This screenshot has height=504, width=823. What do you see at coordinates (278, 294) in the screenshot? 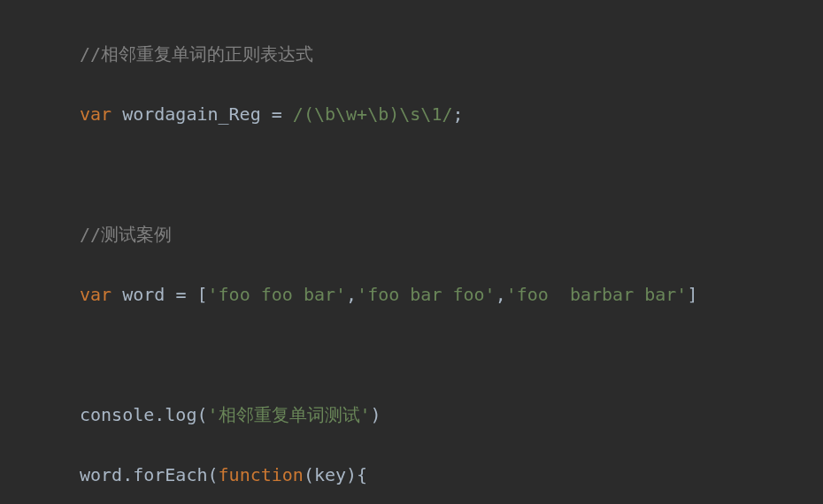
I see `string-literal: 'foo foo bar'` at bounding box center [278, 294].